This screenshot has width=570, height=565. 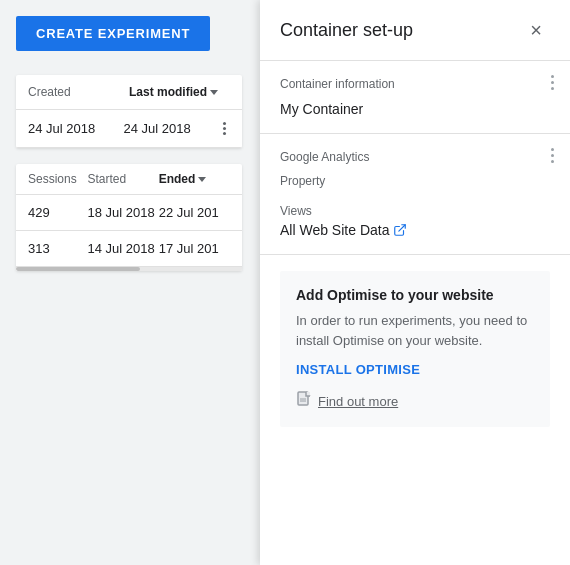 What do you see at coordinates (129, 129) in the screenshot?
I see `table-row: 24 Jul 2018 24 Jul 2018` at bounding box center [129, 129].